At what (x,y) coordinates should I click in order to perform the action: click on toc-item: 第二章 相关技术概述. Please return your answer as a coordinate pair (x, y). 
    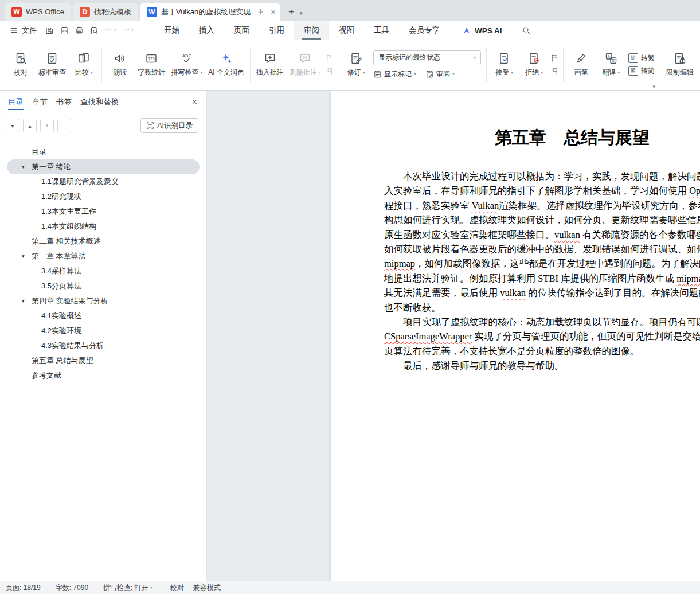
    Looking at the image, I should click on (103, 241).